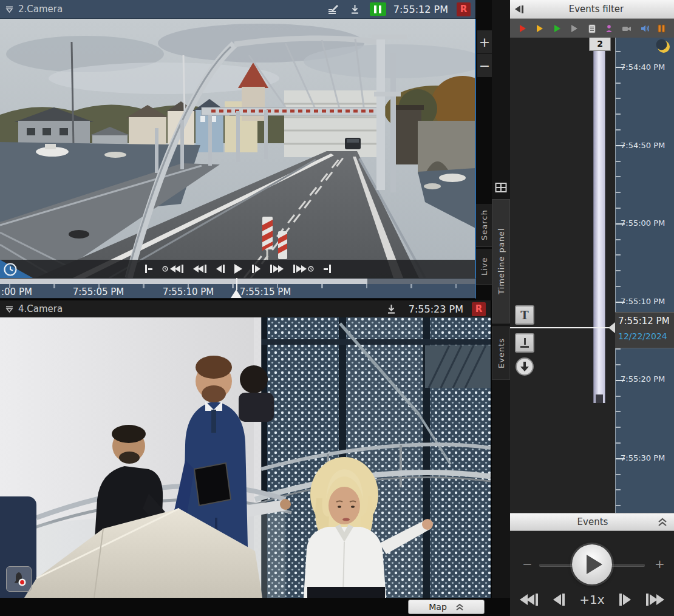 This screenshot has height=616, width=674. I want to click on speed-minus-label: −, so click(527, 564).